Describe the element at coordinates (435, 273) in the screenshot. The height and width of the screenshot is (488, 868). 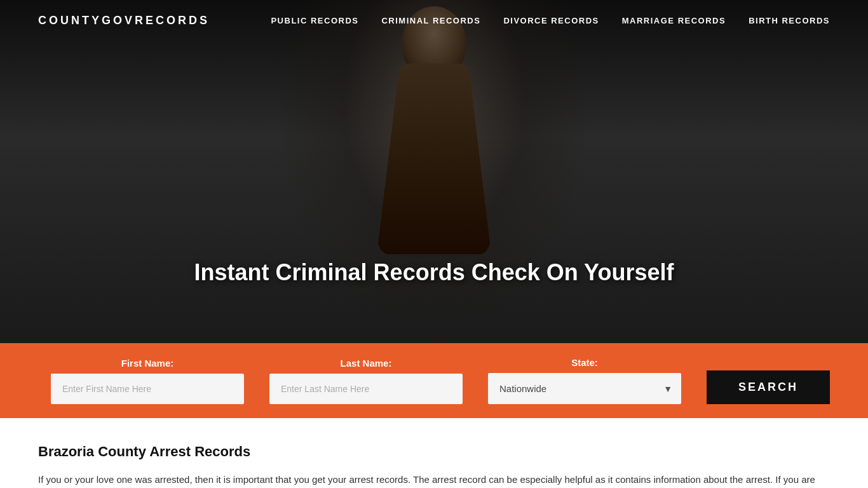
I see `hero-title-container: Instant Criminal Records Check On Yourse…` at that location.